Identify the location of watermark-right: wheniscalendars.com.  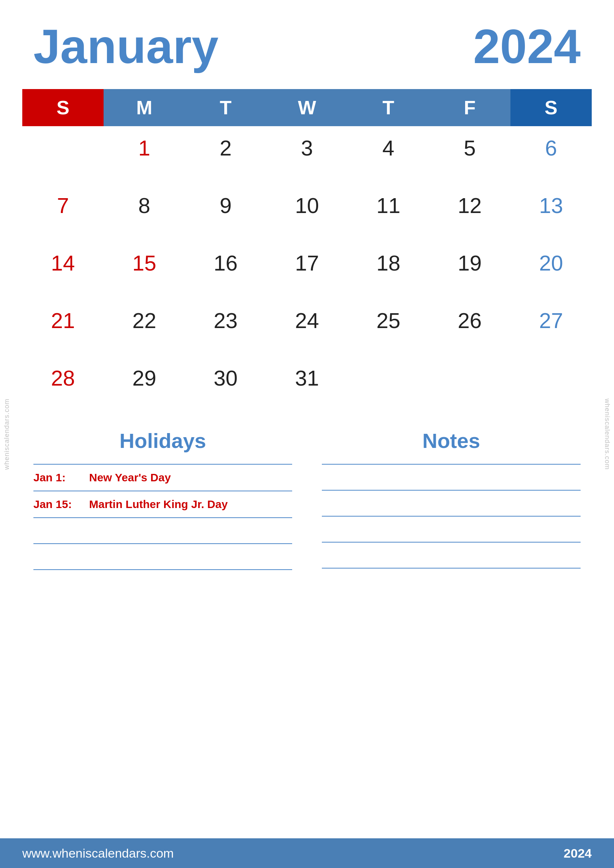
(607, 434).